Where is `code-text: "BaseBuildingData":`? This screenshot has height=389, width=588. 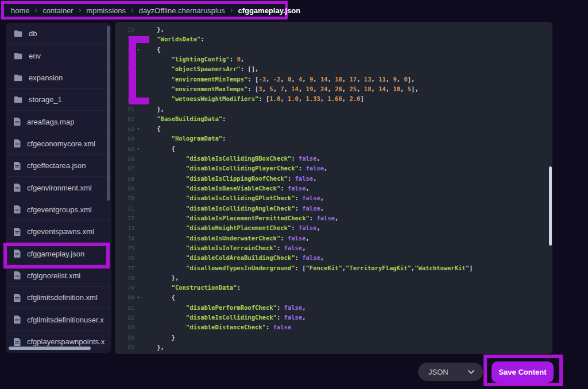 code-text: "BaseBuildingData": is located at coordinates (184, 119).